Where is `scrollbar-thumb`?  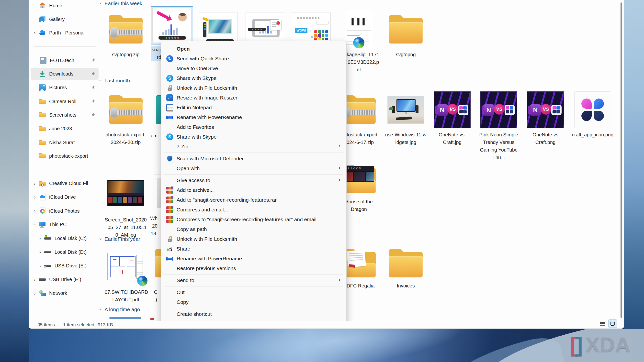 scrollbar-thumb is located at coordinates (621, 160).